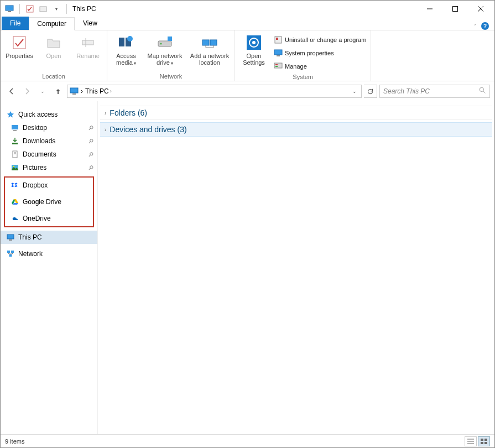 The image size is (495, 448). Describe the element at coordinates (171, 76) in the screenshot. I see `ribbon-group-network-label: Network` at that location.